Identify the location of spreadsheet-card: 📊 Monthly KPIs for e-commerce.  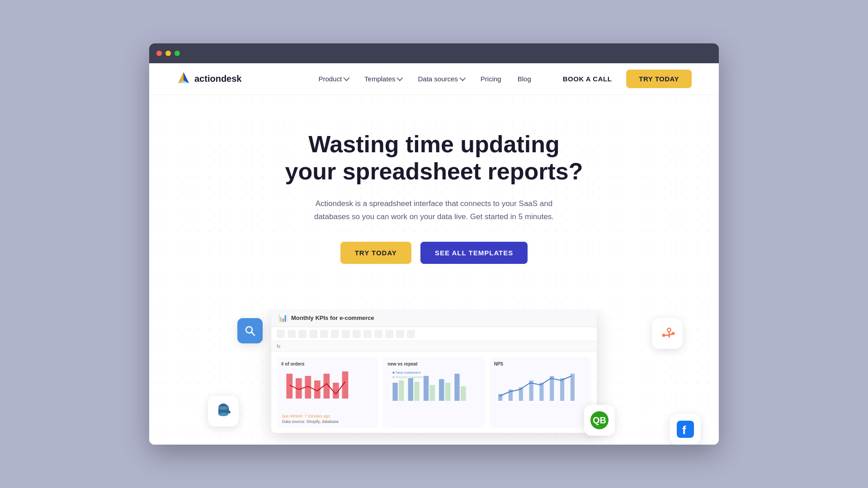
(434, 371).